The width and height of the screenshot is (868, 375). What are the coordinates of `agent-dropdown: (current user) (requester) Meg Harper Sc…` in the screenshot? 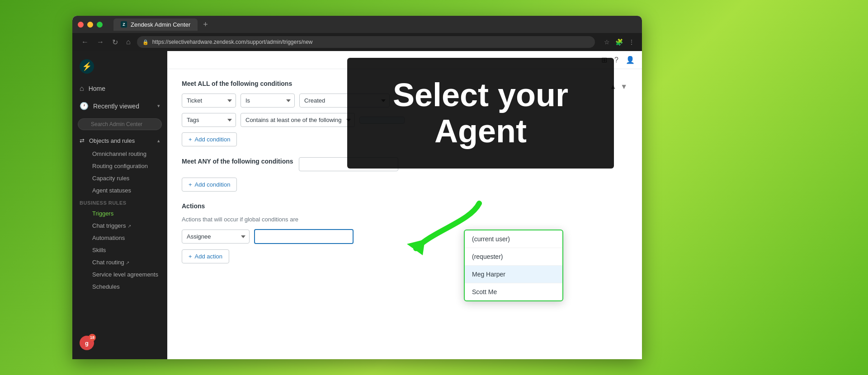 It's located at (514, 266).